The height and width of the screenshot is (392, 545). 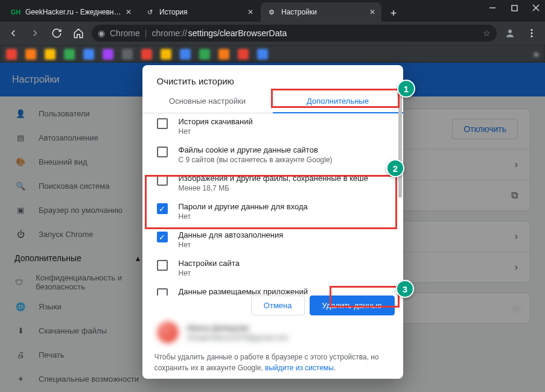 What do you see at coordinates (395, 168) in the screenshot?
I see `annotation-badge-2: 2` at bounding box center [395, 168].